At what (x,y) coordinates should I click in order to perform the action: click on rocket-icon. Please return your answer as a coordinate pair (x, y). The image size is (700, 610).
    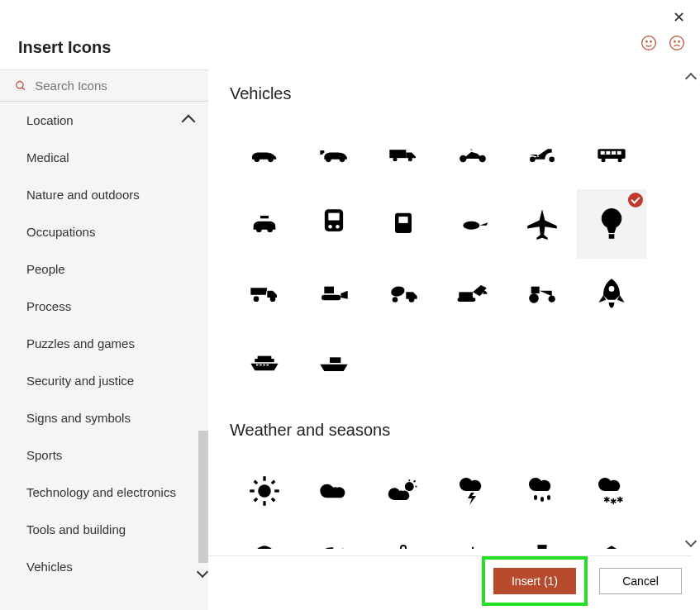
    Looking at the image, I should click on (612, 293).